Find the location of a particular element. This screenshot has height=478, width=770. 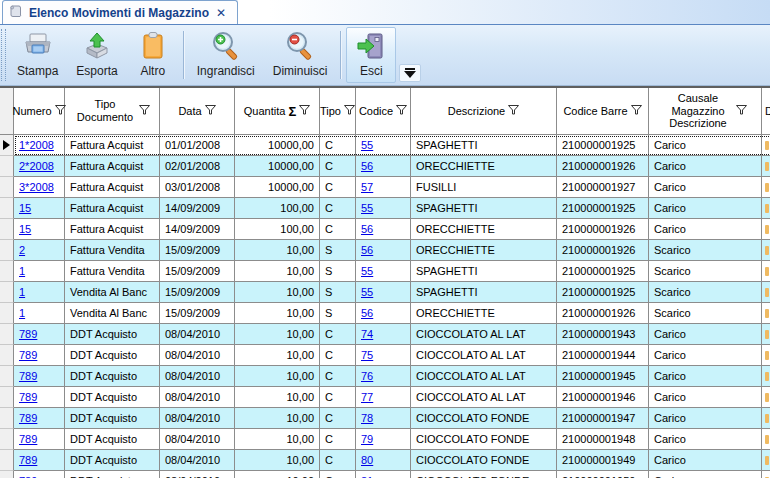

column-header-descrizione: Descrizione is located at coordinates (484, 111).